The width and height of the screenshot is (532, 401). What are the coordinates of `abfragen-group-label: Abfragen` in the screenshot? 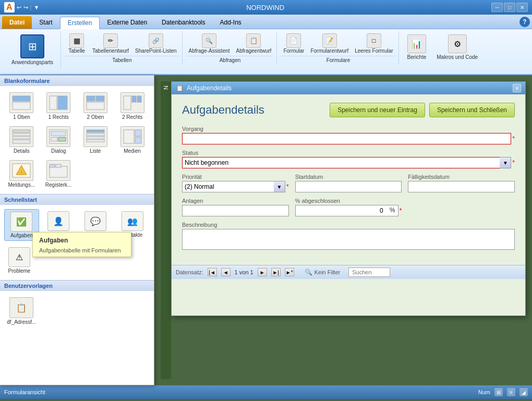 It's located at (231, 59).